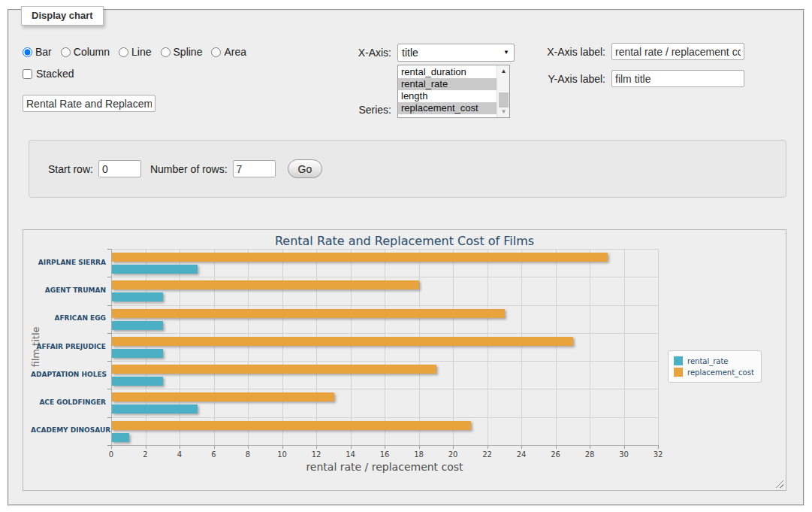 Image resolution: width=812 pixels, height=512 pixels. Describe the element at coordinates (48, 74) in the screenshot. I see `stacked-row: Stacked` at that location.